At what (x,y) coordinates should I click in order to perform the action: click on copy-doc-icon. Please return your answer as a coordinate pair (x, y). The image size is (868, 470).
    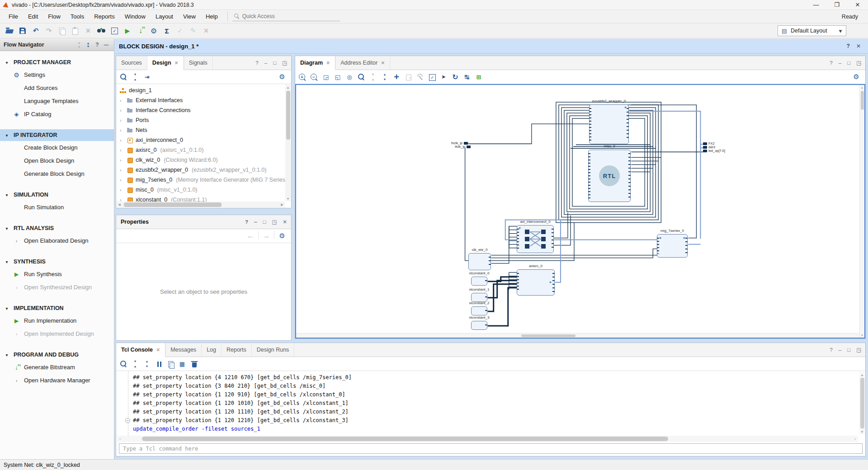
    Looking at the image, I should click on (170, 364).